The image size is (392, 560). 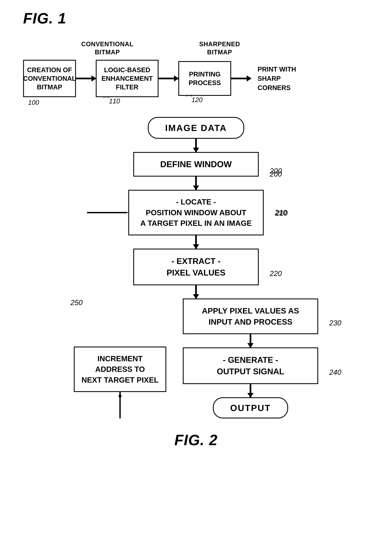 I want to click on fig1-title: FIG. 1, so click(x=45, y=19).